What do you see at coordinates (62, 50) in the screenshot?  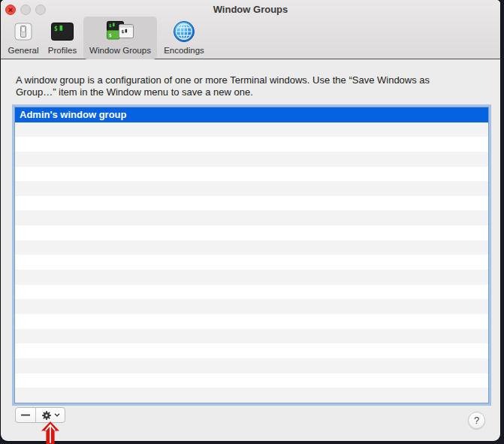 I see `tab-profiles-label: Profiles` at bounding box center [62, 50].